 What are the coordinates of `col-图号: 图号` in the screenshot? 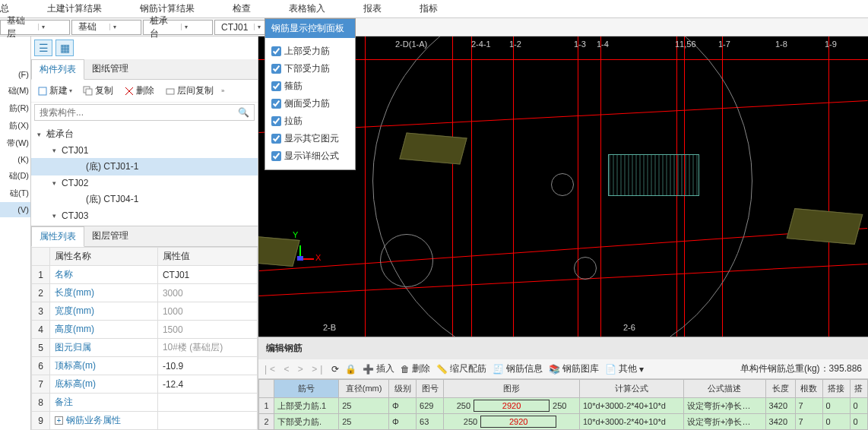 It's located at (430, 389).